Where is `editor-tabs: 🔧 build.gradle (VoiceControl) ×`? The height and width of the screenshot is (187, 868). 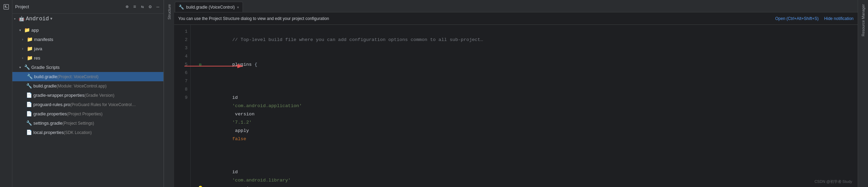
editor-tabs: 🔧 build.gradle (VoiceControl) × is located at coordinates (516, 6).